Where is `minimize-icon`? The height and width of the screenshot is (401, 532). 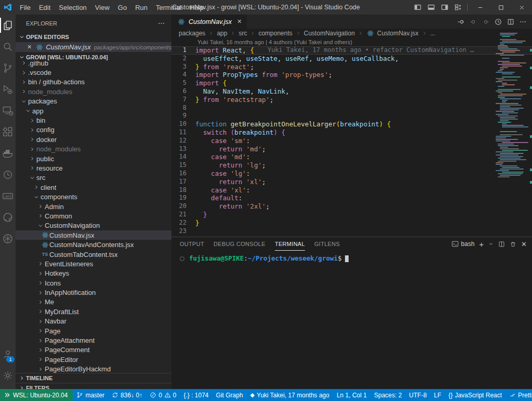 minimize-icon is located at coordinates (480, 7).